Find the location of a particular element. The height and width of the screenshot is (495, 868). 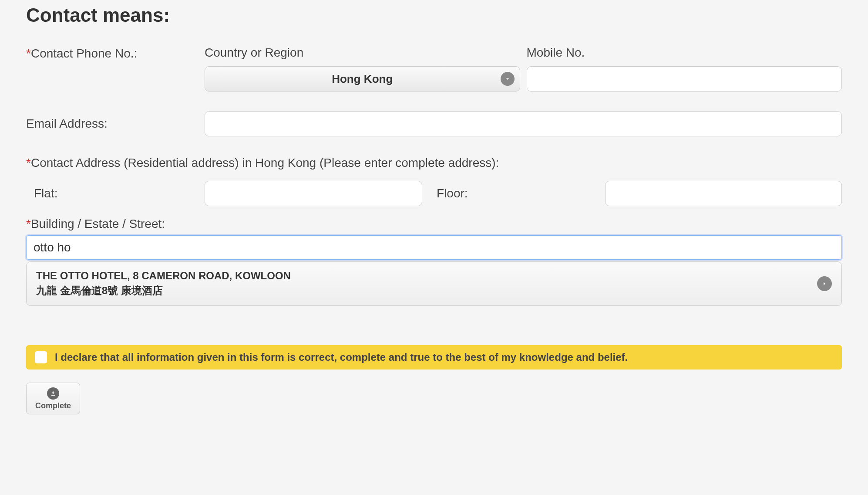

country-region-value: Hong Kong is located at coordinates (362, 79).